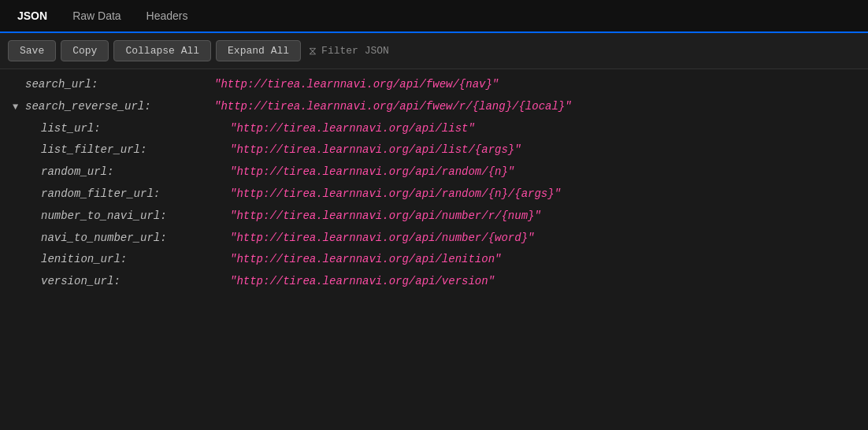 Image resolution: width=868 pixels, height=430 pixels. I want to click on table-row: lenition_url: "http://tirea.learnnavi.or…, so click(434, 260).